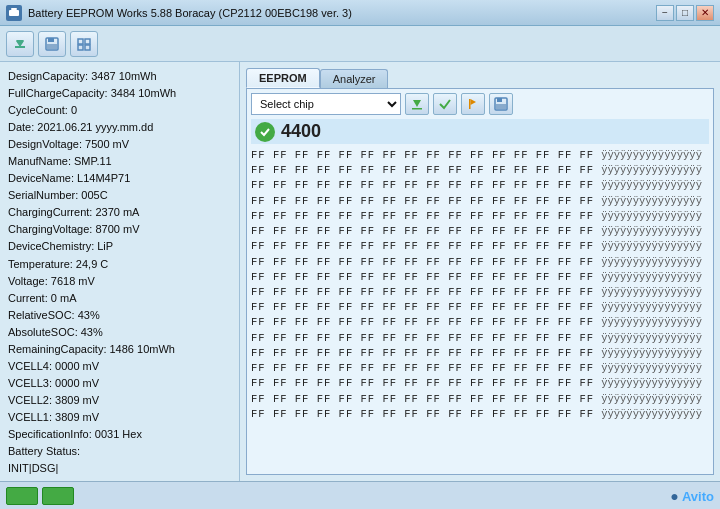 The width and height of the screenshot is (720, 509). I want to click on eeprom-save-btn, so click(501, 104).